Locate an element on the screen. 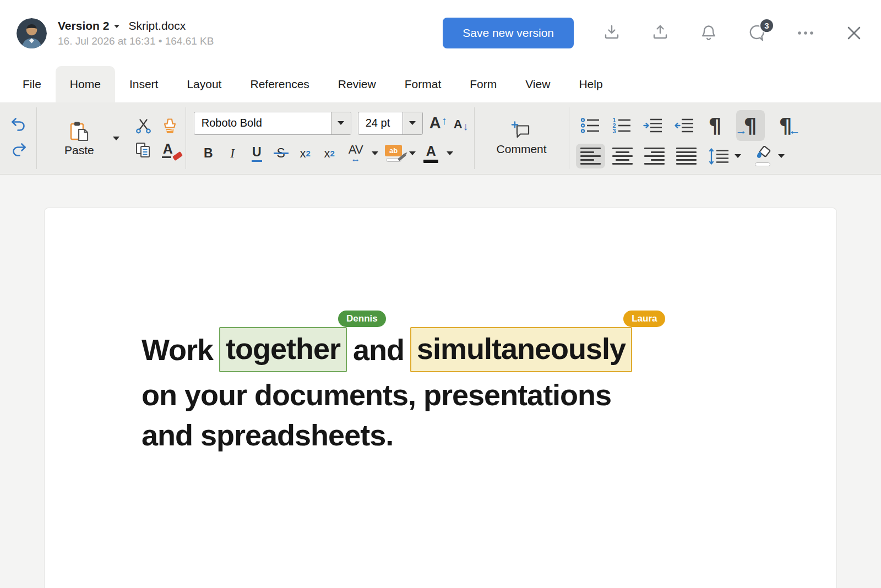 This screenshot has height=588, width=881. download-button is located at coordinates (612, 33).